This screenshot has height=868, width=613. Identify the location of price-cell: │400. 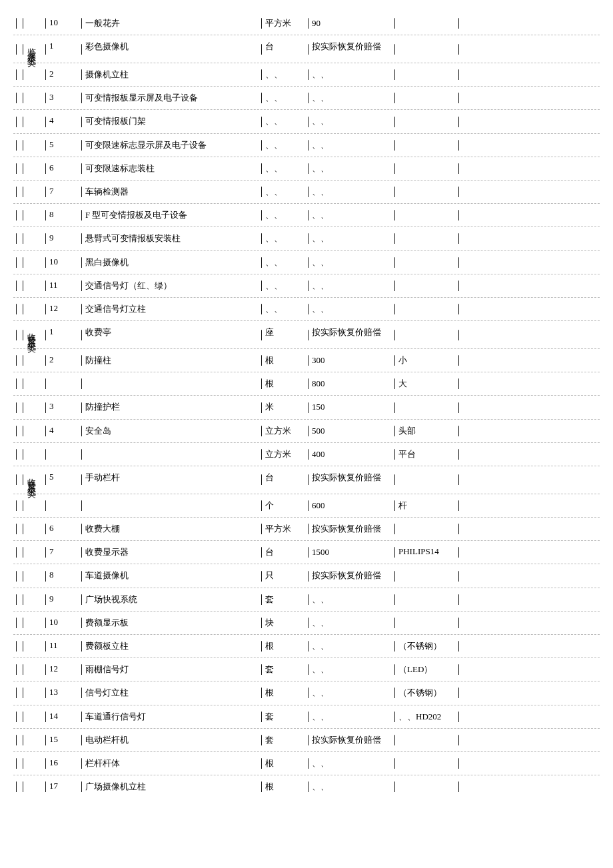
(346, 454).